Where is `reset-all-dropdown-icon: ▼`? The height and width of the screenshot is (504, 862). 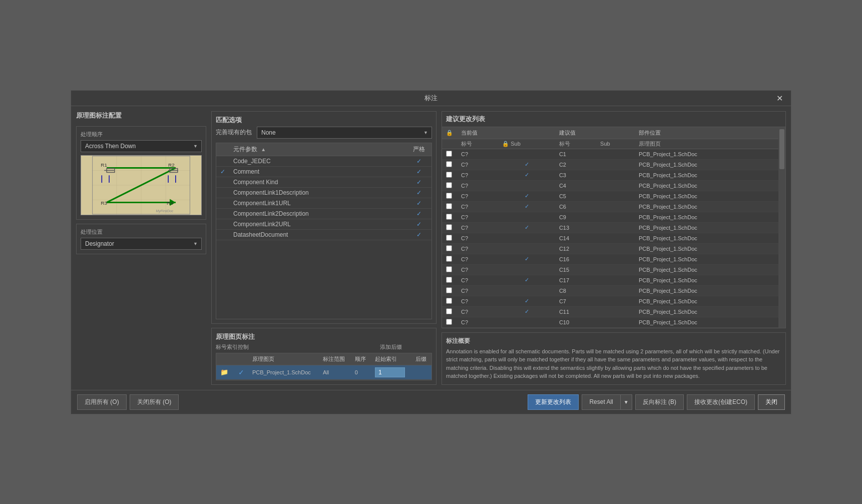 reset-all-dropdown-icon: ▼ is located at coordinates (626, 402).